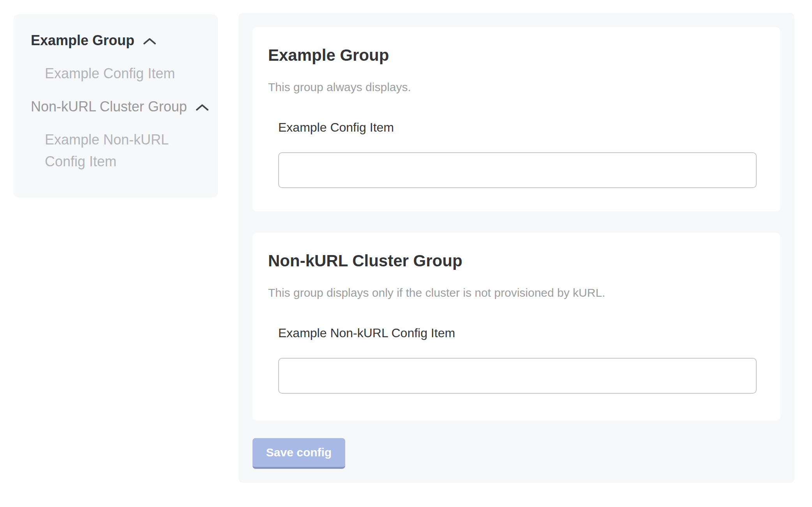 This screenshot has height=507, width=812. What do you see at coordinates (116, 106) in the screenshot?
I see `config-nav-sidebar: Example Group Example Config Item Non-kU…` at bounding box center [116, 106].